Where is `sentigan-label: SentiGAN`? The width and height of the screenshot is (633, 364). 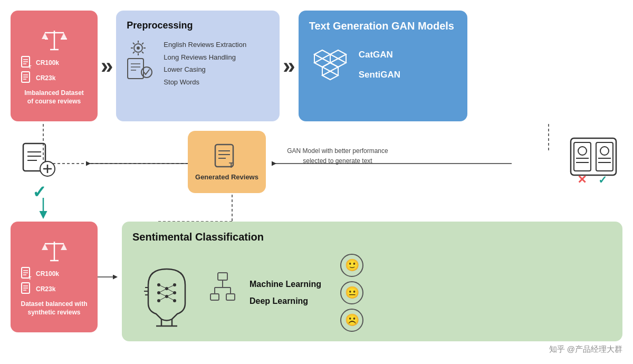
sentigan-label: SentiGAN is located at coordinates (380, 75).